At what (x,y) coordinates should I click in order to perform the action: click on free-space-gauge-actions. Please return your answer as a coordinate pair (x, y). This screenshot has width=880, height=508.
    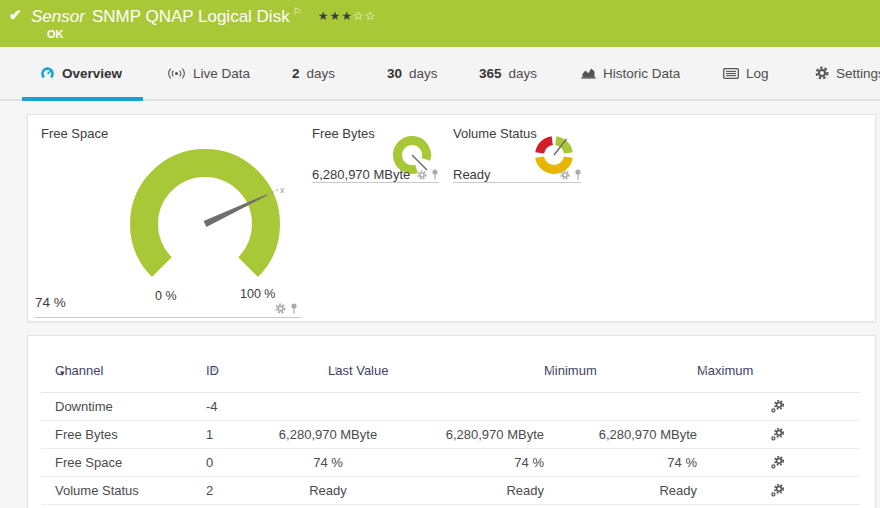
    Looking at the image, I should click on (286, 308).